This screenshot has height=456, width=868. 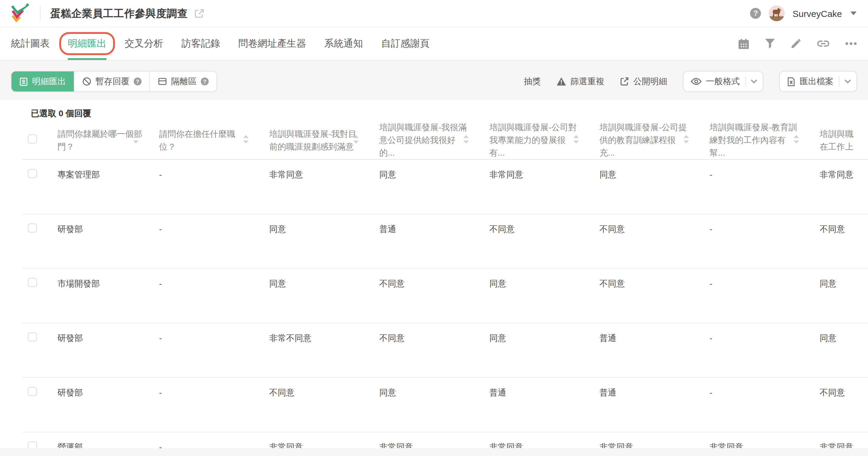 What do you see at coordinates (823, 44) in the screenshot?
I see `link-icon` at bounding box center [823, 44].